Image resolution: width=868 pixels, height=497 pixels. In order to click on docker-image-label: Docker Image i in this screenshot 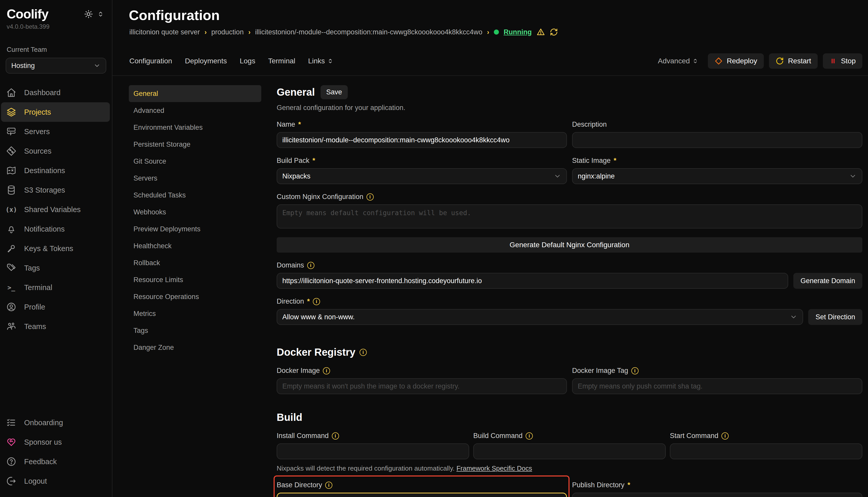, I will do `click(422, 371)`.